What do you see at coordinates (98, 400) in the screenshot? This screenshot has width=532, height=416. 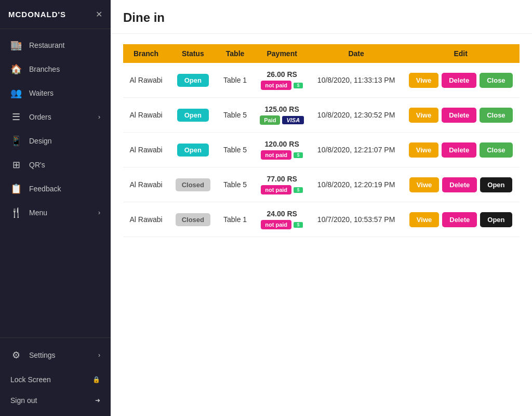 I see `sign-out-icon: ➜` at bounding box center [98, 400].